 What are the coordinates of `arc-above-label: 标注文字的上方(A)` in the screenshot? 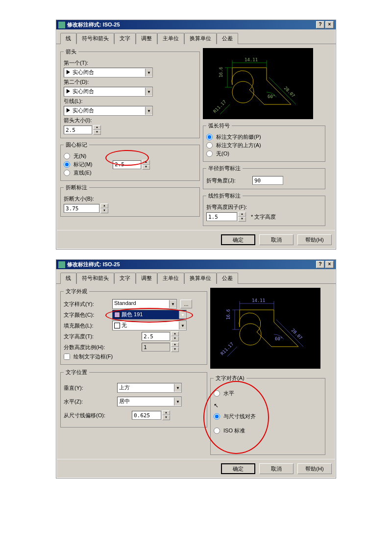 It's located at (239, 145).